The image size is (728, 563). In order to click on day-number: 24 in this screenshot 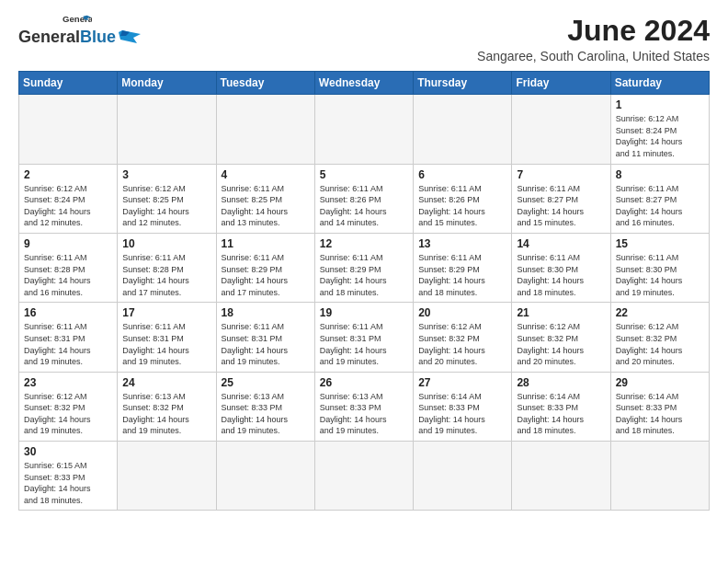, I will do `click(166, 383)`.